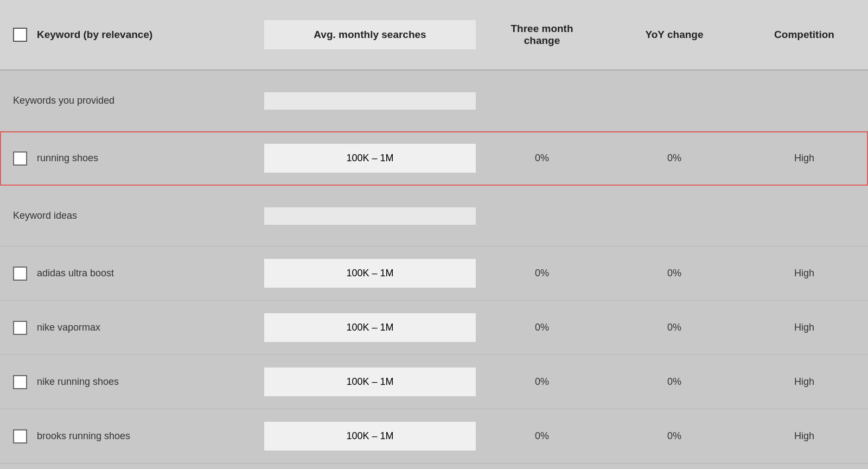  I want to click on section-header-provided: Keywords you provided, so click(434, 101).